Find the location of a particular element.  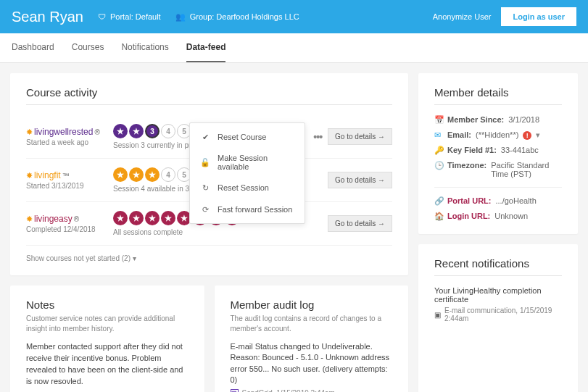

home-icon: 🏠 is located at coordinates (439, 216).